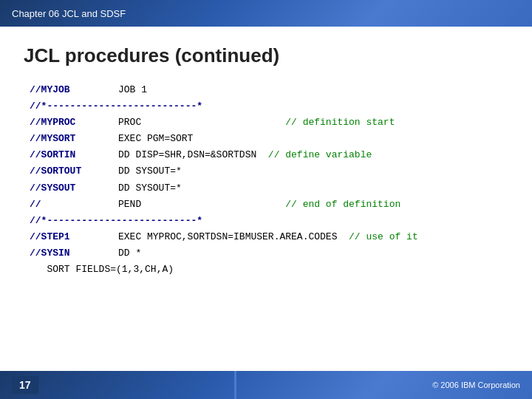 The height and width of the screenshot is (399, 532). Describe the element at coordinates (74, 188) in the screenshot. I see `code-label-sysout: //SYSOUT` at that location.